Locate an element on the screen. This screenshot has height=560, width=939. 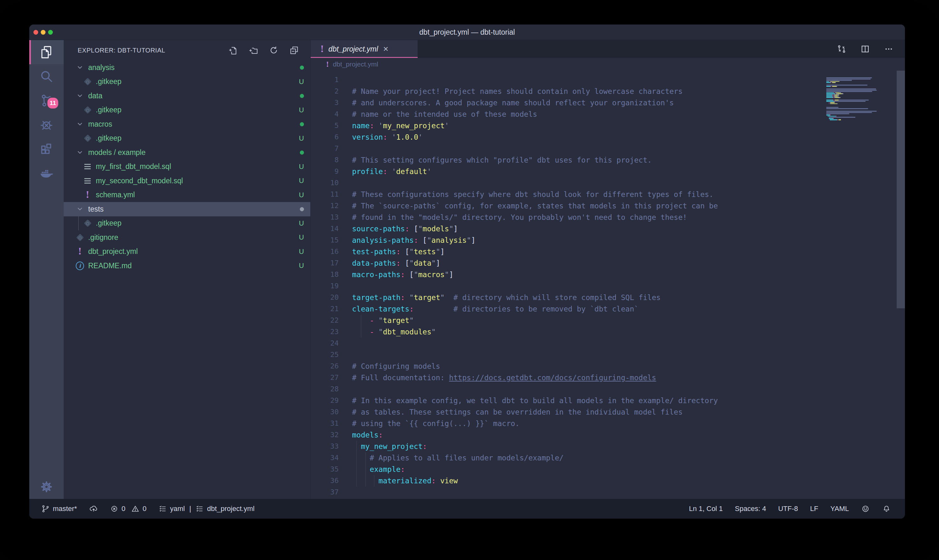
collapse-folders-icon is located at coordinates (294, 51).